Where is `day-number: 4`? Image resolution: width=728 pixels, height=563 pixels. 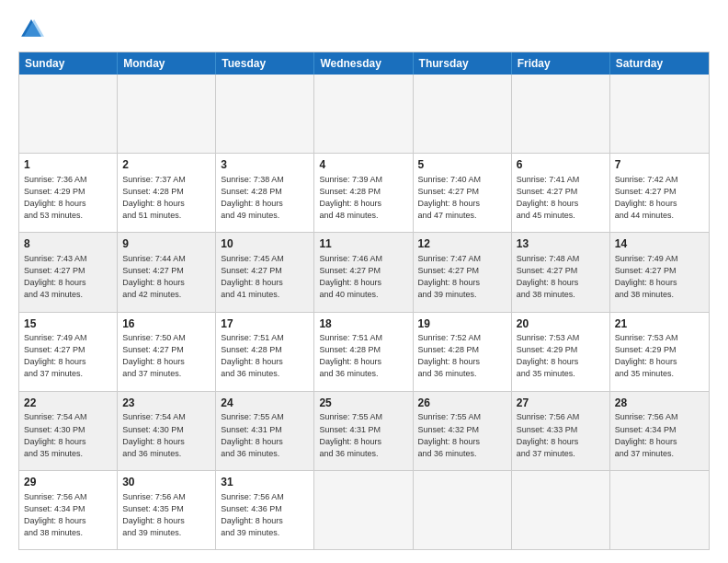 day-number: 4 is located at coordinates (363, 166).